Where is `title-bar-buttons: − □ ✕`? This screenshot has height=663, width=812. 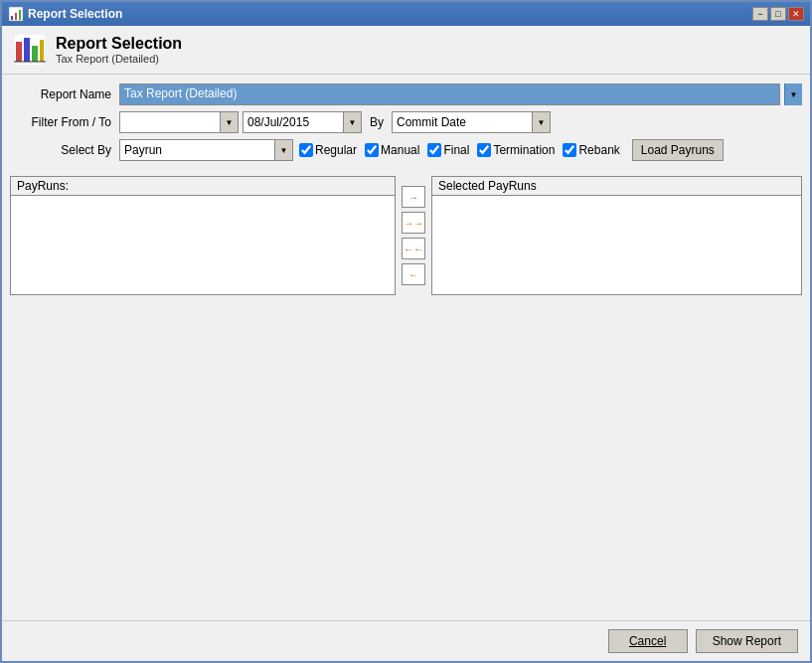 title-bar-buttons: − □ ✕ is located at coordinates (778, 14).